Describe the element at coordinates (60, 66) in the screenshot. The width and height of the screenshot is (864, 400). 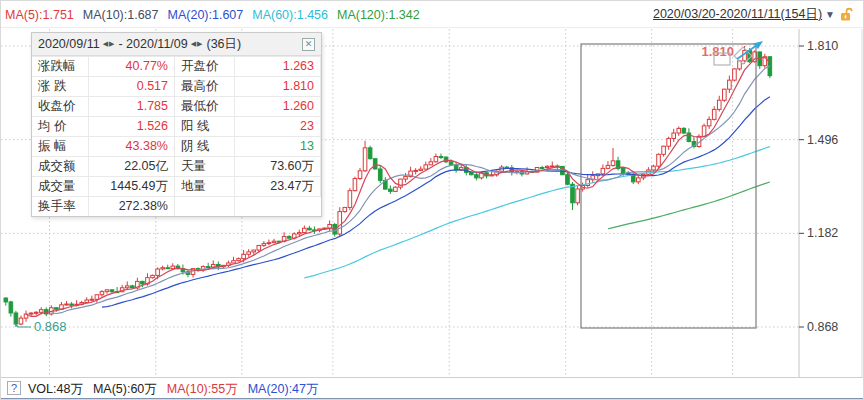
I see `stat-label: 涨跌幅` at that location.